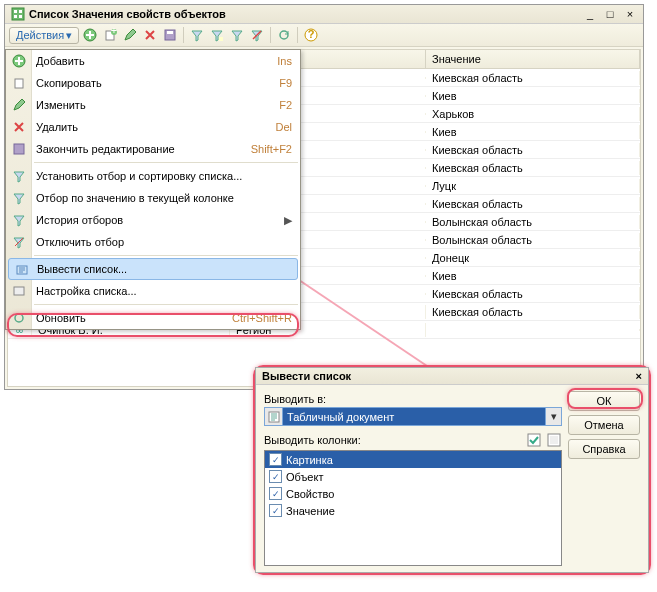 Image resolution: width=657 pixels, height=592 pixels. What do you see at coordinates (310, 460) in the screenshot?
I see `list-item-label: Картинка` at bounding box center [310, 460].